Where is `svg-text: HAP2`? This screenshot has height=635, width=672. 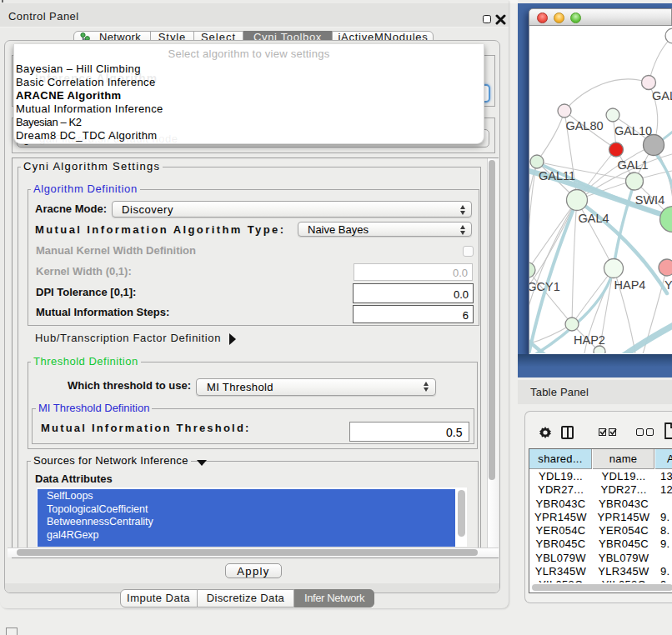
svg-text: HAP2 is located at coordinates (589, 340).